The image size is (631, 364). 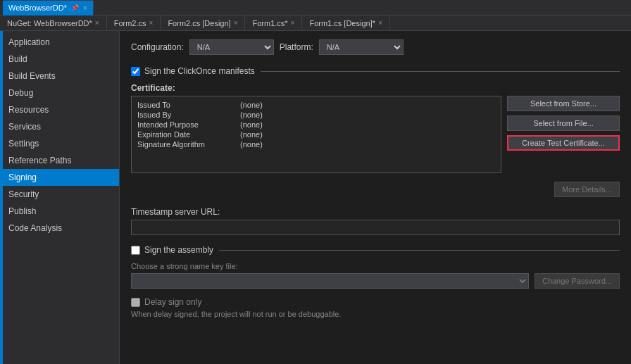 I want to click on sidebar-item-reference-paths: Reference Paths, so click(x=59, y=161).